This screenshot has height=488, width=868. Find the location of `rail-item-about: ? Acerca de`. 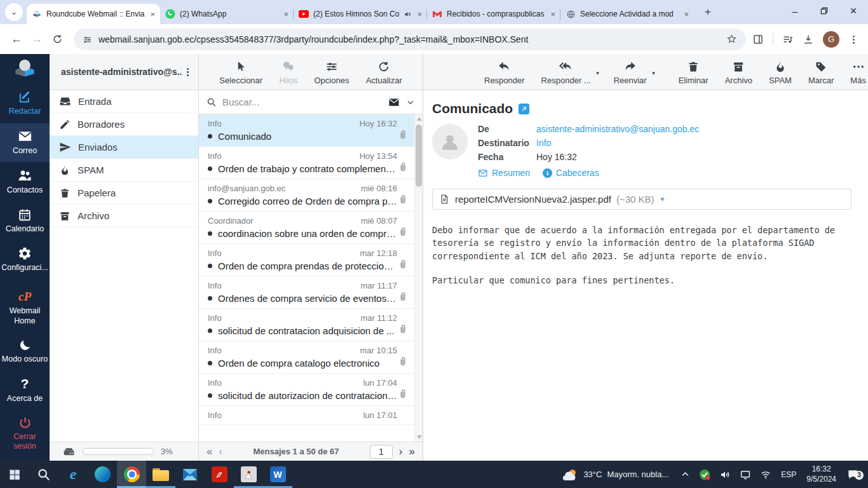

rail-item-about: ? Acerca de is located at coordinates (25, 390).